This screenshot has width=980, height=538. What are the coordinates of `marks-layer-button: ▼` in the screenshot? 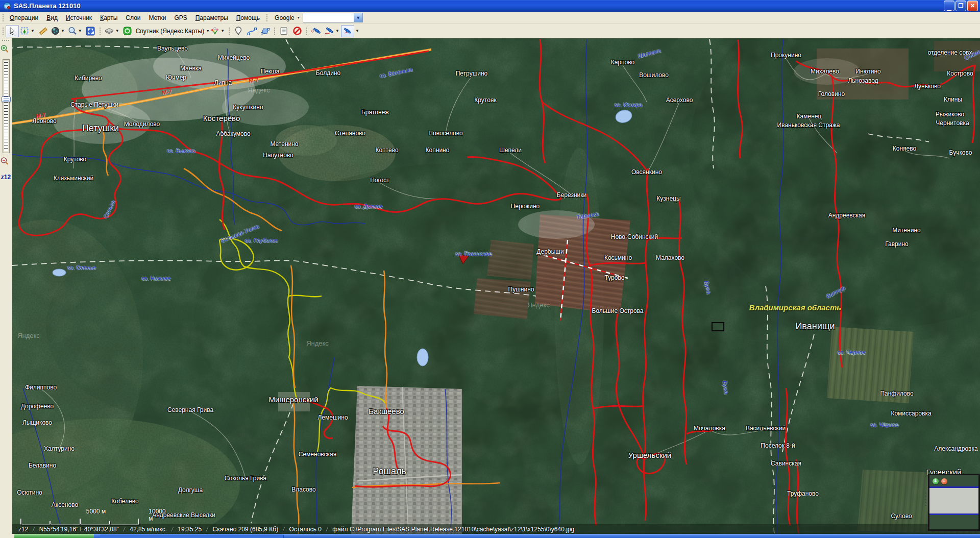 It's located at (217, 31).